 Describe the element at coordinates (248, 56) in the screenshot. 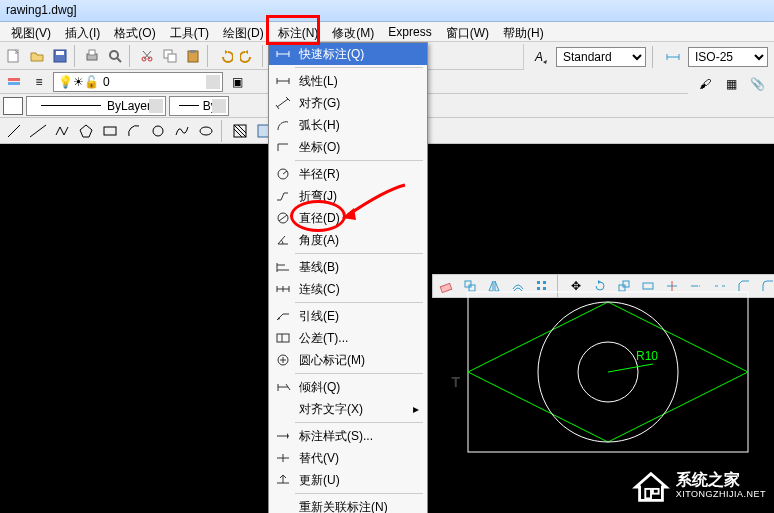

I see `redo-button` at that location.